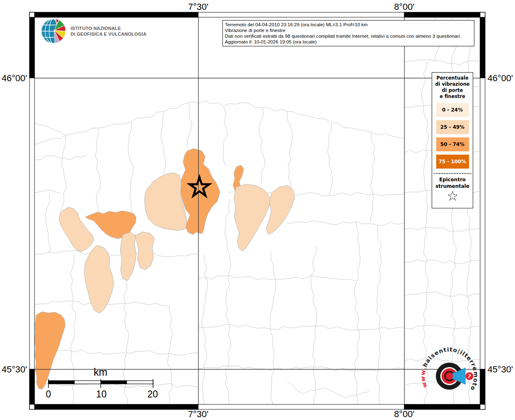  What do you see at coordinates (108, 31) in the screenshot?
I see `ingv-name: ISTITUTO NAZIONALE DI GEOFISICA E VULCAN…` at bounding box center [108, 31].